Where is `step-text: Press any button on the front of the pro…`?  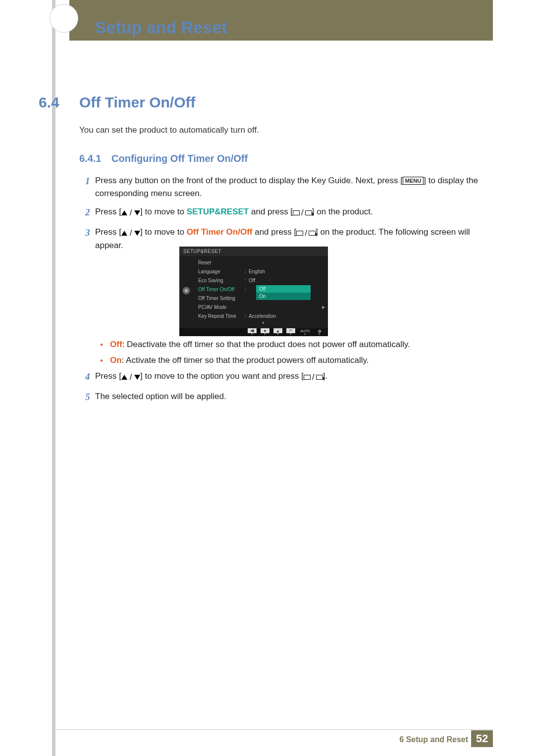 step-text: Press any button on the front of the pro… is located at coordinates (249, 180).